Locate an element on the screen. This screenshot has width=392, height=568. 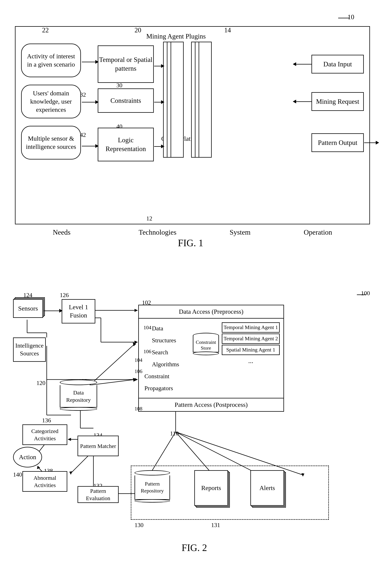
box-pattern-eval: Pattern Evaluation is located at coordinates (98, 495).